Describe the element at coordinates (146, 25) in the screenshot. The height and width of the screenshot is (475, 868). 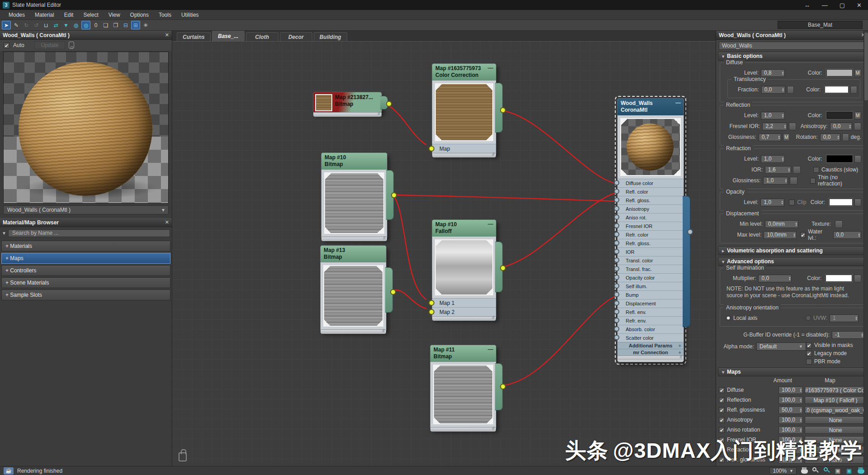
I see `utilities-icon: ✳` at that location.